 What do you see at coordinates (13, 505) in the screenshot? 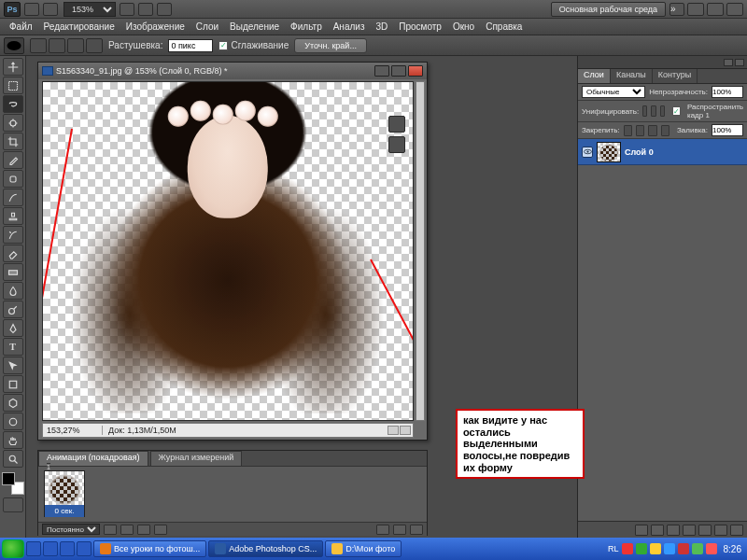
I see `quick-mask-toggle` at bounding box center [13, 505].